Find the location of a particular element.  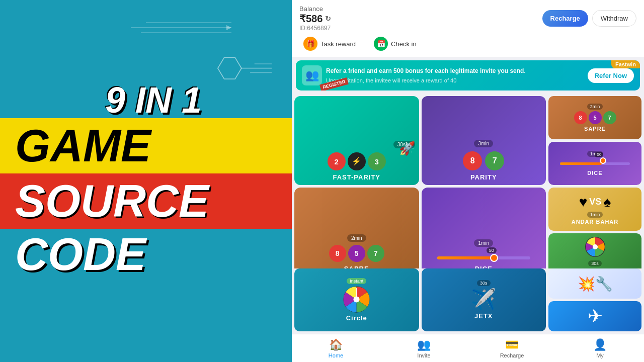

referral-main-text: Refer a friend and earn 500 bonus for ea… is located at coordinates (455, 71).